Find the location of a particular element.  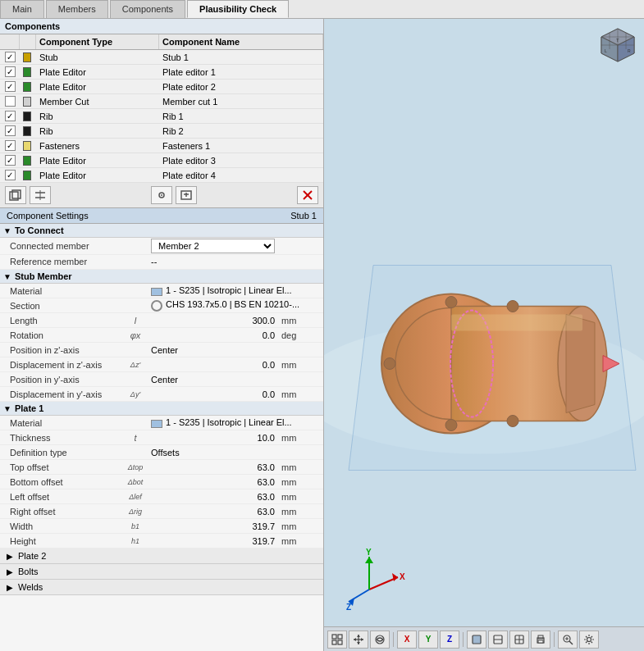

prop-connected-member-sym is located at coordinates (135, 246).